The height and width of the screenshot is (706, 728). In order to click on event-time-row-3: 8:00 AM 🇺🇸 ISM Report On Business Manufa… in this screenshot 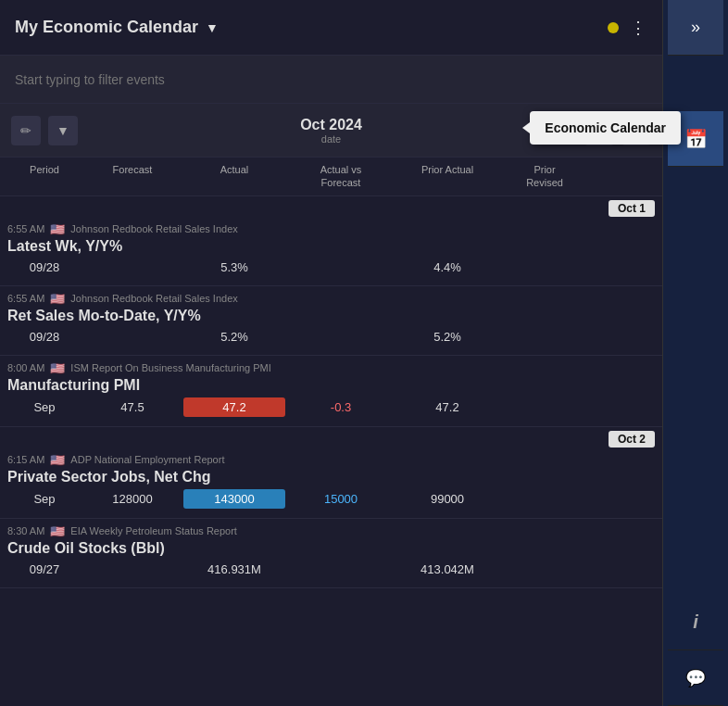, I will do `click(332, 369)`.